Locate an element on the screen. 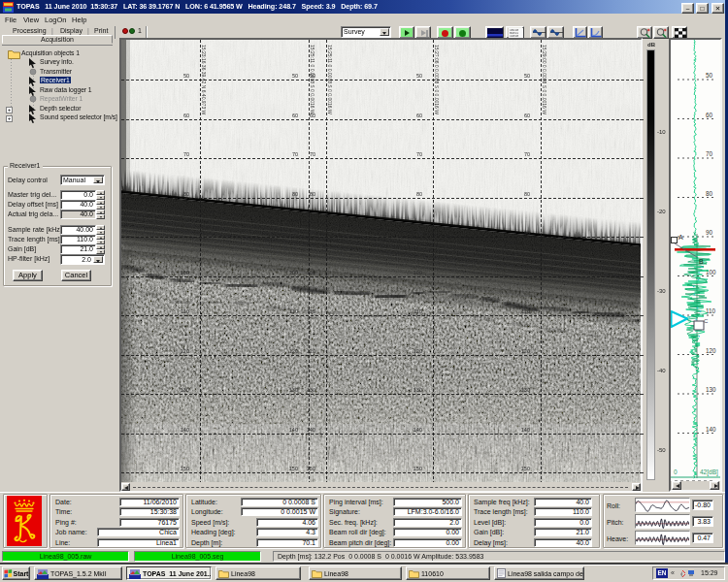 The height and width of the screenshot is (582, 728). svg-text:15:27:06 0 0.0008 S 0 0.0016: 15:27:06 0 0.0008 S 0 0.0016 W is located at coordinates (437, 80).